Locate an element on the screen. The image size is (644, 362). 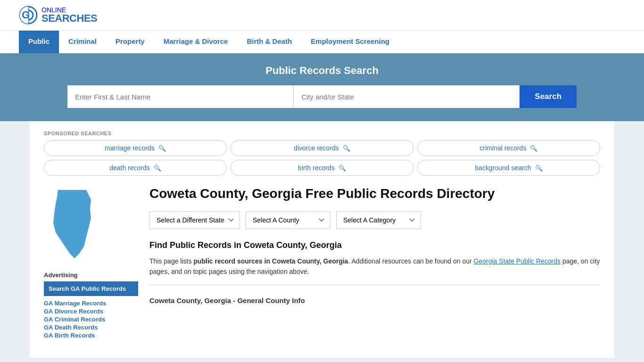
sponsored-item-marriage: marriage records 🔍 is located at coordinates (135, 148).